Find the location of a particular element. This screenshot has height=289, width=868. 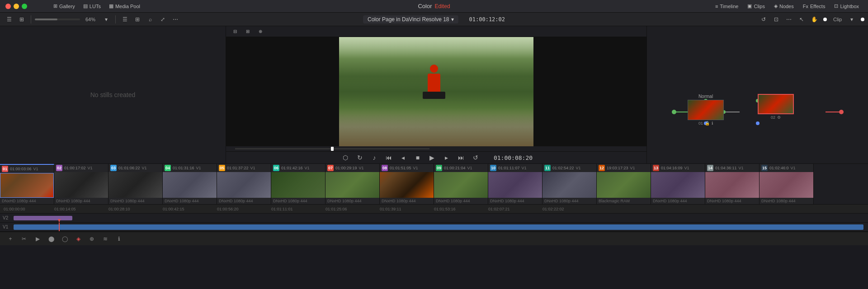

video-frame is located at coordinates (436, 92).